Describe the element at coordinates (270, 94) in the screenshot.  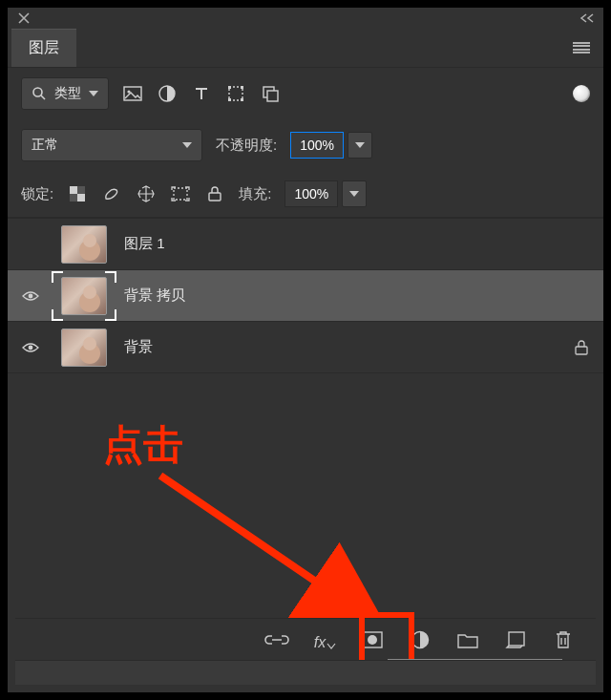
I see `filter-smartobject-icon` at that location.